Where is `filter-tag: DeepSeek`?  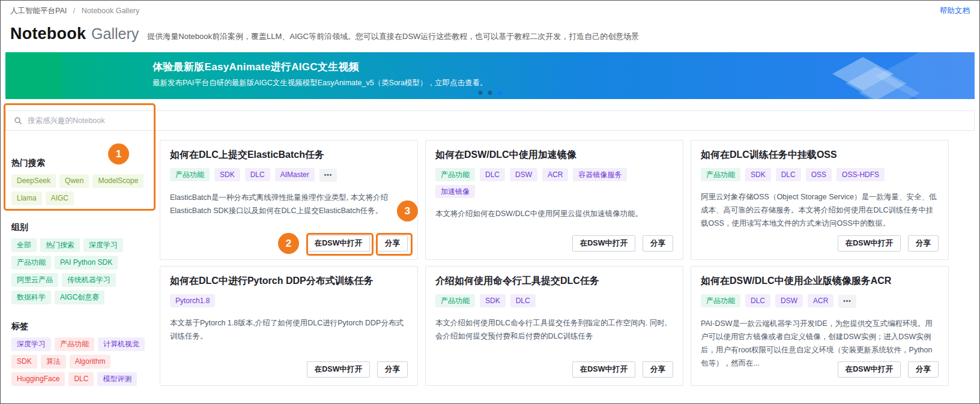
filter-tag: DeepSeek is located at coordinates (34, 181).